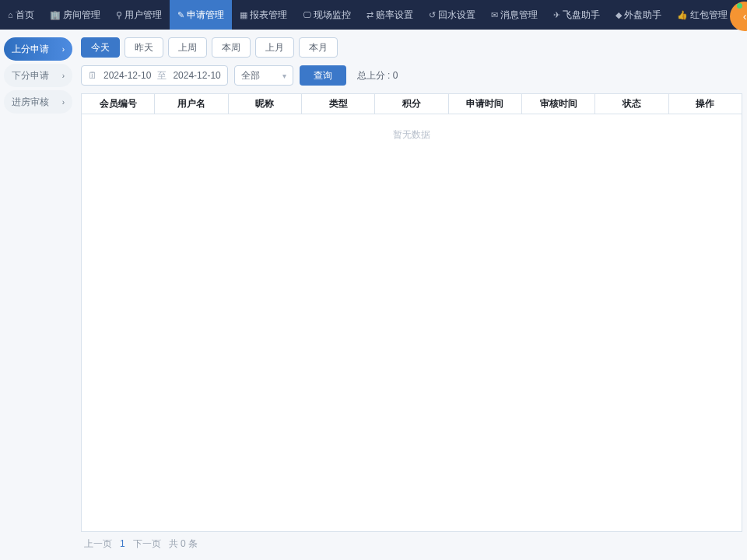 The width and height of the screenshot is (747, 560). Describe the element at coordinates (38, 102) in the screenshot. I see `sidebar-item-room-audit: 进房审核 ›` at that location.